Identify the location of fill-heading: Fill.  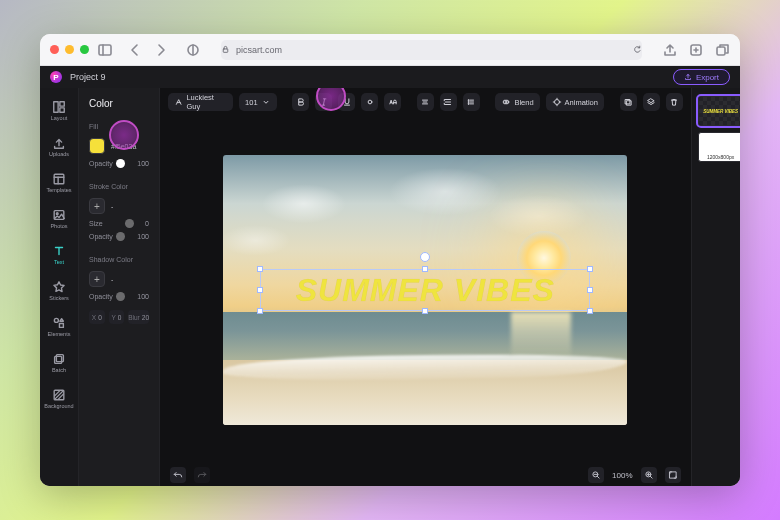
(119, 126).